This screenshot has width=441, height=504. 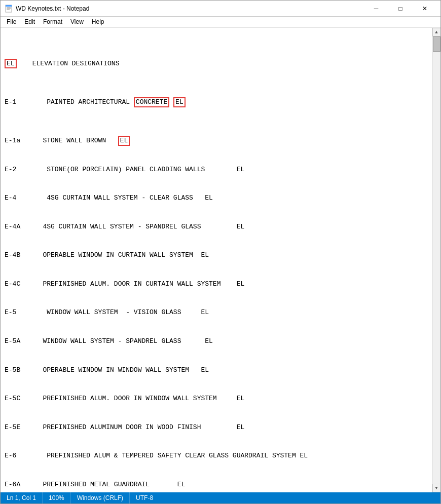 What do you see at coordinates (21, 498) in the screenshot?
I see `cursor-position: Ln 1, Col 1` at bounding box center [21, 498].